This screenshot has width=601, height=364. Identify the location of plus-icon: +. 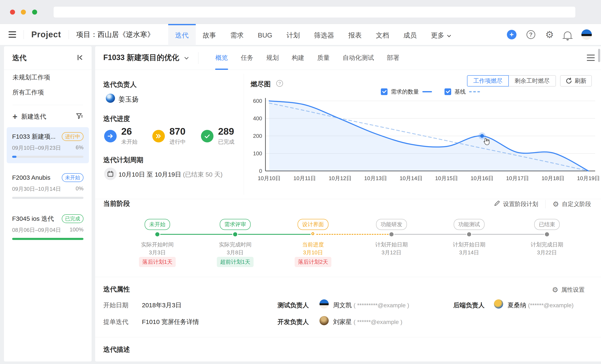
(15, 116).